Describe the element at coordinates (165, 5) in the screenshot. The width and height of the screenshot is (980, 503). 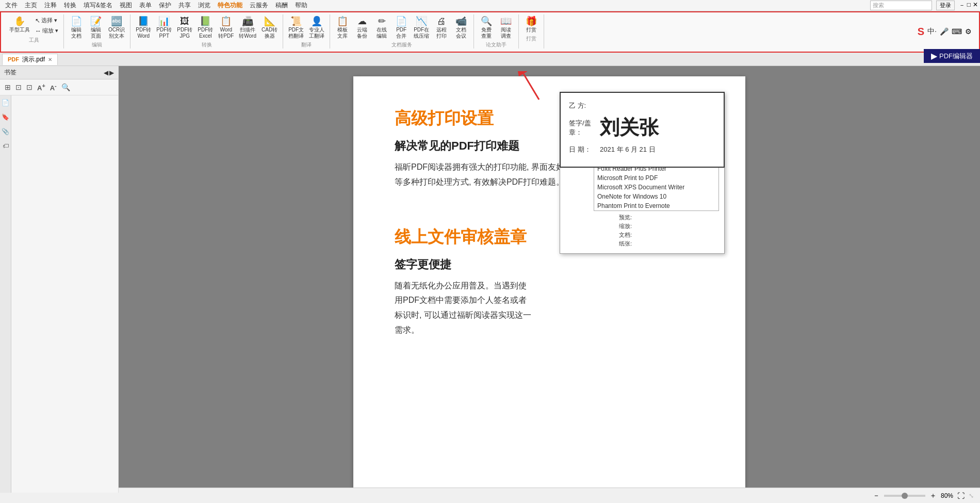
I see `menu-protect: 保护` at that location.